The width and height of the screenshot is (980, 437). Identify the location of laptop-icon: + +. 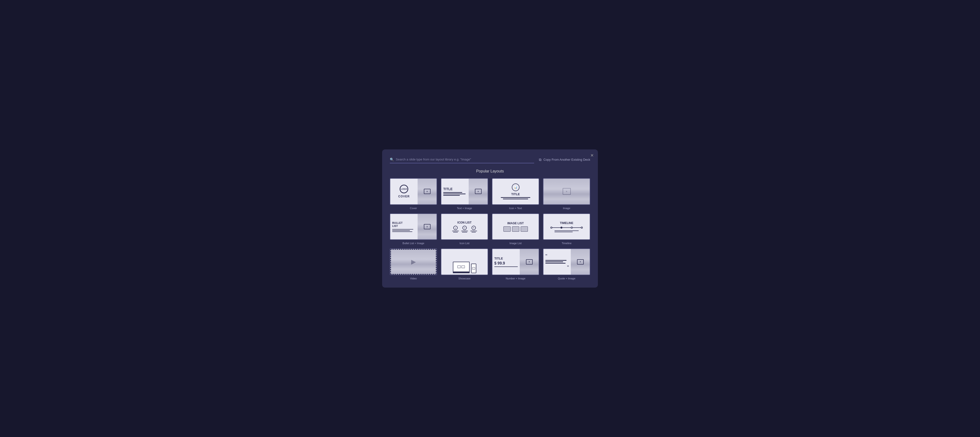
(461, 267).